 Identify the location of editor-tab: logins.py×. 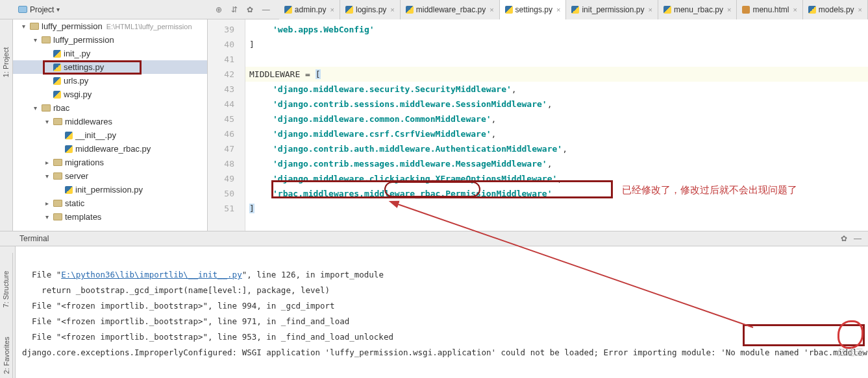
(370, 10).